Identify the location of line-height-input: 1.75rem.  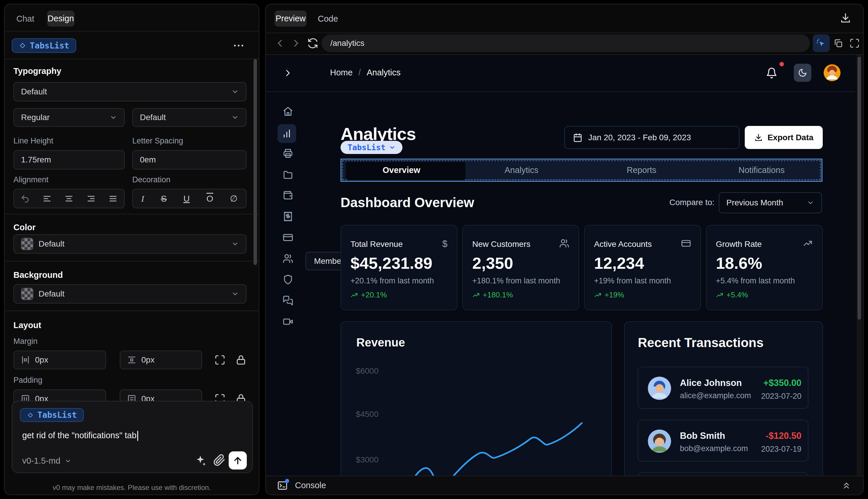
(69, 160).